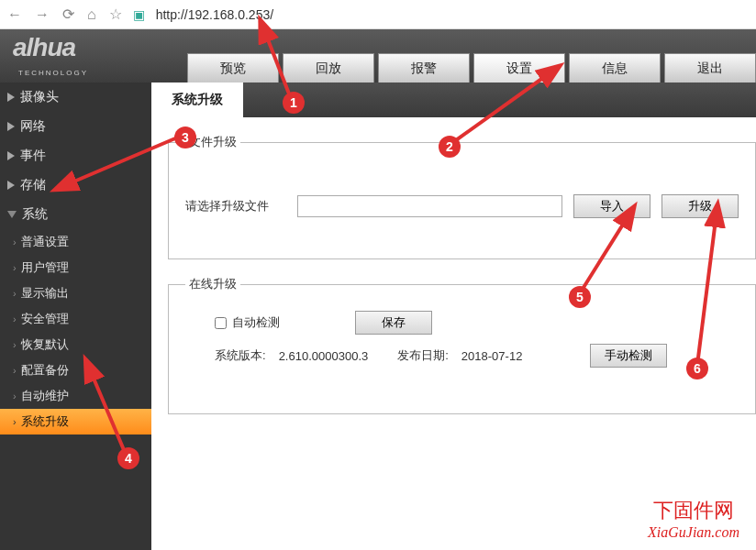 The image size is (756, 550). What do you see at coordinates (45, 345) in the screenshot?
I see `sidebar-sub-label: 恢复默认` at bounding box center [45, 345].